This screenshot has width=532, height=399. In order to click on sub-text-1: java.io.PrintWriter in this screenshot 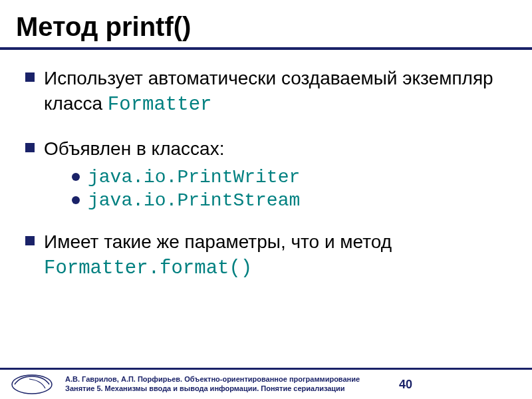, I will do `click(194, 177)`.